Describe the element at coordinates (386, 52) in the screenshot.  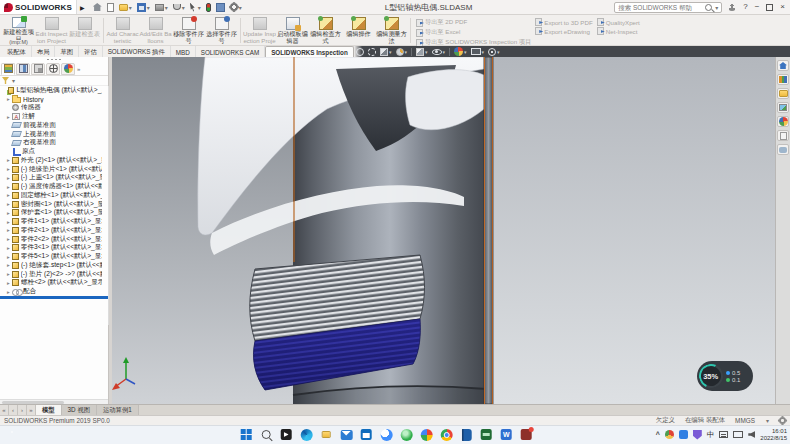
I see `section-view-button: ▾` at that location.